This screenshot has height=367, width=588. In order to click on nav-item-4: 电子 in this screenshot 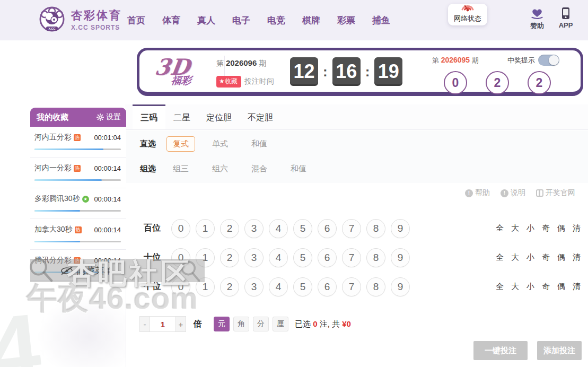, I will do `click(241, 20)`.